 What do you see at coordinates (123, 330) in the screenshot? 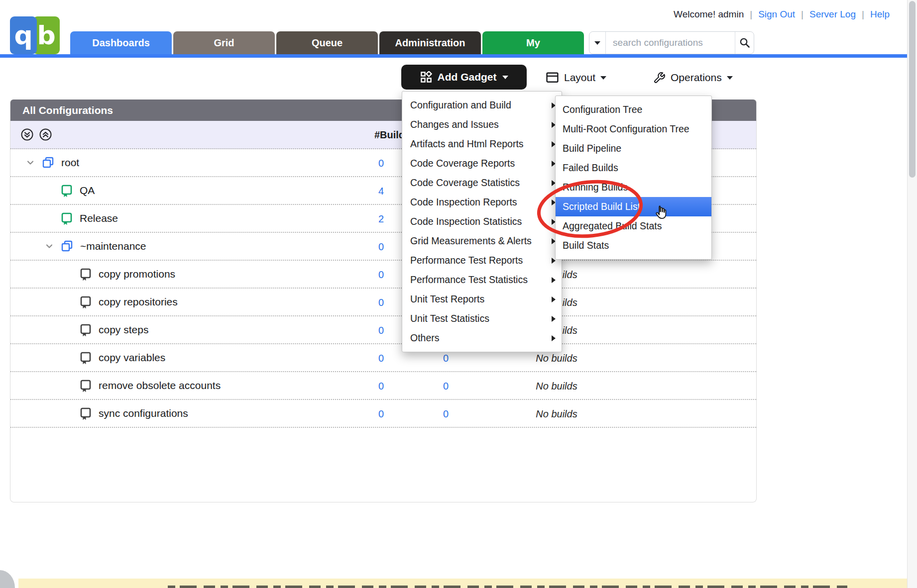
I see `configuration-name: copy steps` at bounding box center [123, 330].